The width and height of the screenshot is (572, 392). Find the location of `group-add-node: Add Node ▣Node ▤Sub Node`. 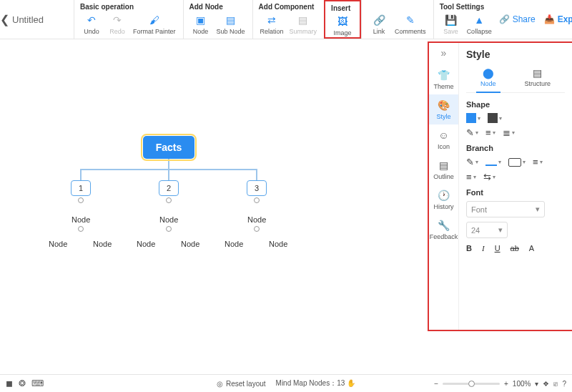

group-add-node: Add Node ▣Node ▤Sub Node is located at coordinates (217, 19).